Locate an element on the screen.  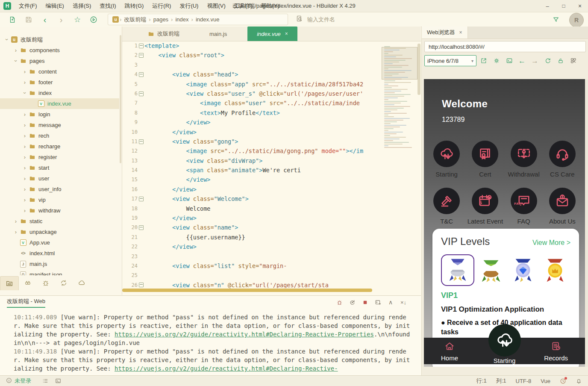
feature-about-us: About Us is located at coordinates (562, 206).